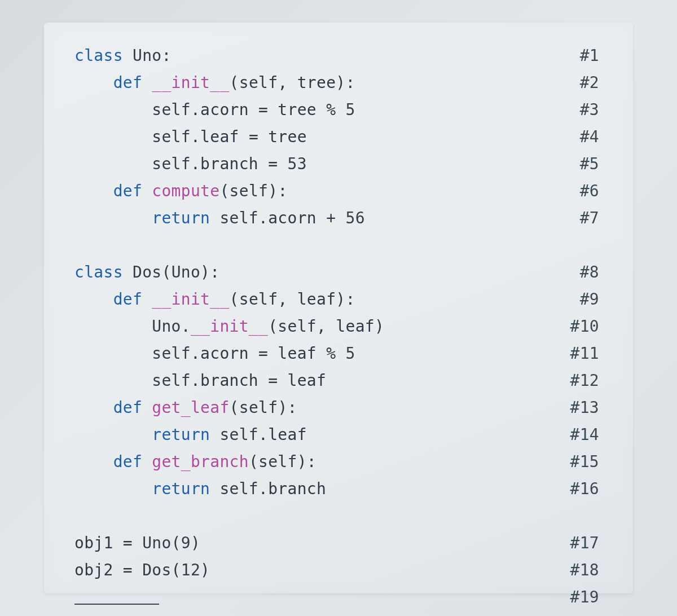 This screenshot has width=677, height=616. What do you see at coordinates (340, 114) in the screenshot?
I see `code-line: self.acorn = tree % 5 #3` at bounding box center [340, 114].